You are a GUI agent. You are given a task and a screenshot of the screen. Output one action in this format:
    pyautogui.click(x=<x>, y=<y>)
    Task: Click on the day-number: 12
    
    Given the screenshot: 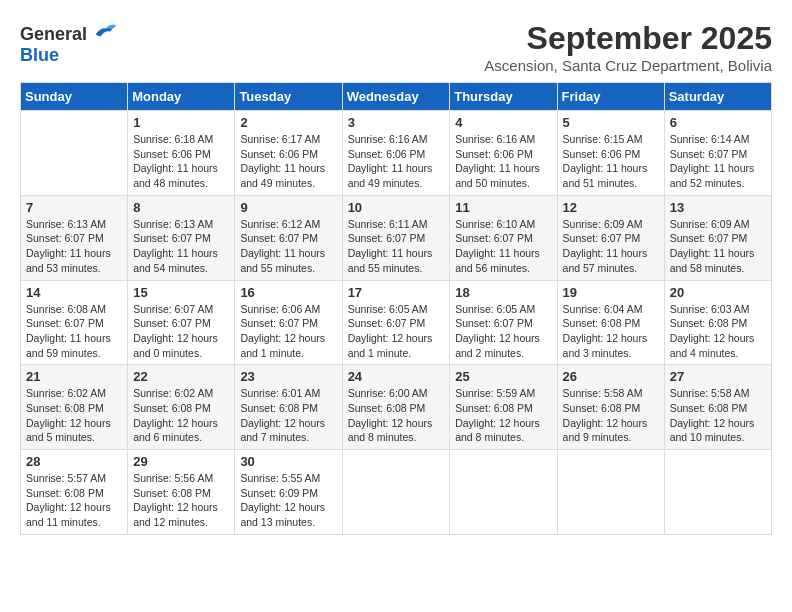 What is the action you would take?
    pyautogui.click(x=611, y=208)
    